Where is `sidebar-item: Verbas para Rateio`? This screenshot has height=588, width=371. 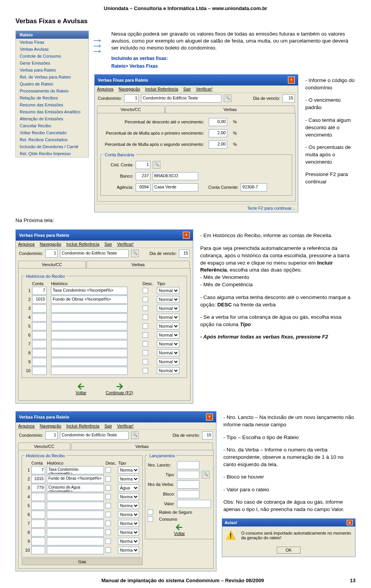
sidebar-item: Verbas para Rateio is located at coordinates (52, 70).